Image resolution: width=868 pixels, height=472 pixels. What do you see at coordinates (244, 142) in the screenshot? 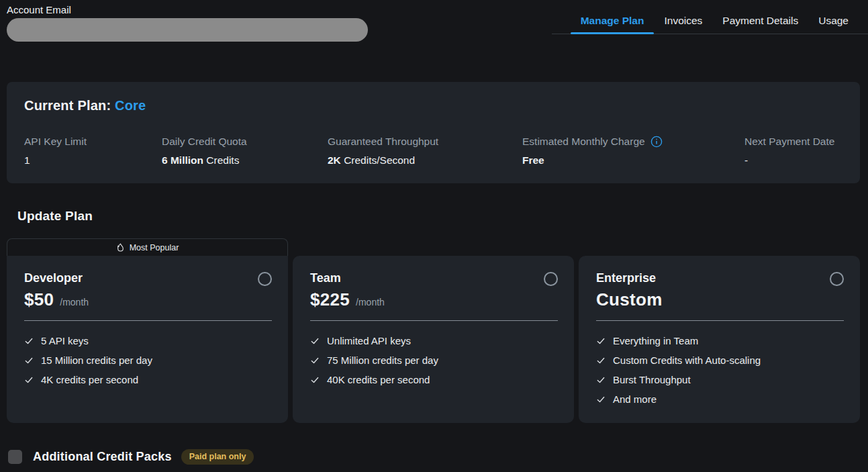
I see `stat-label: Daily Credit Quota` at bounding box center [244, 142].